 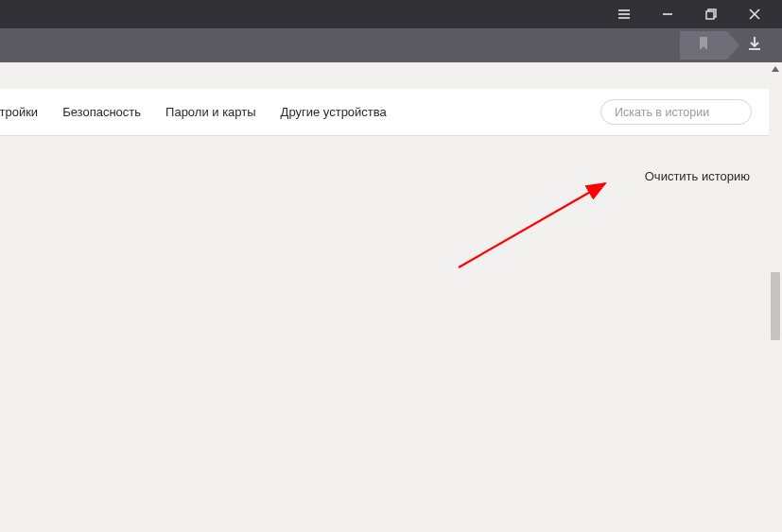 What do you see at coordinates (755, 45) in the screenshot?
I see `download-icon` at bounding box center [755, 45].